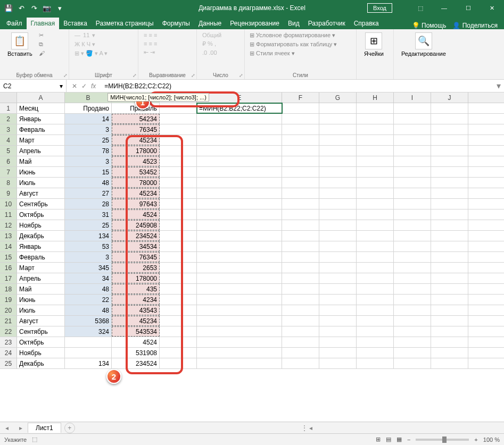 The width and height of the screenshot is (504, 445). Describe the element at coordinates (241, 75) in the screenshot. I see `dialog-launcher-icon: ⤢` at that location.